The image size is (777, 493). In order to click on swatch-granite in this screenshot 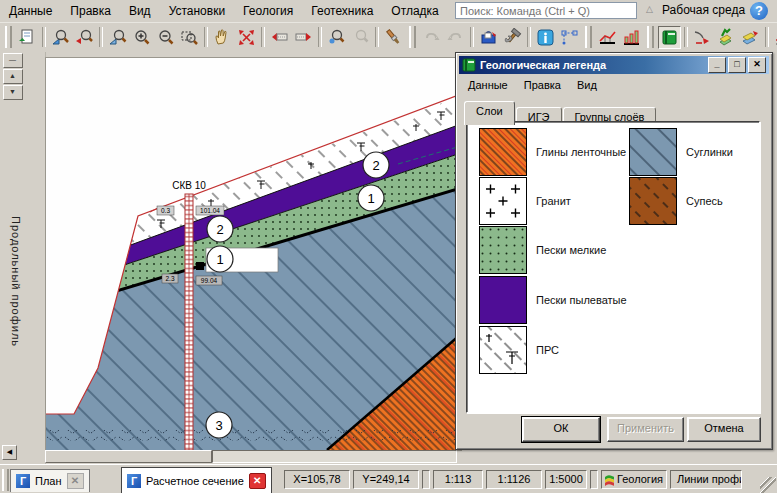, I will do `click(503, 201)`.